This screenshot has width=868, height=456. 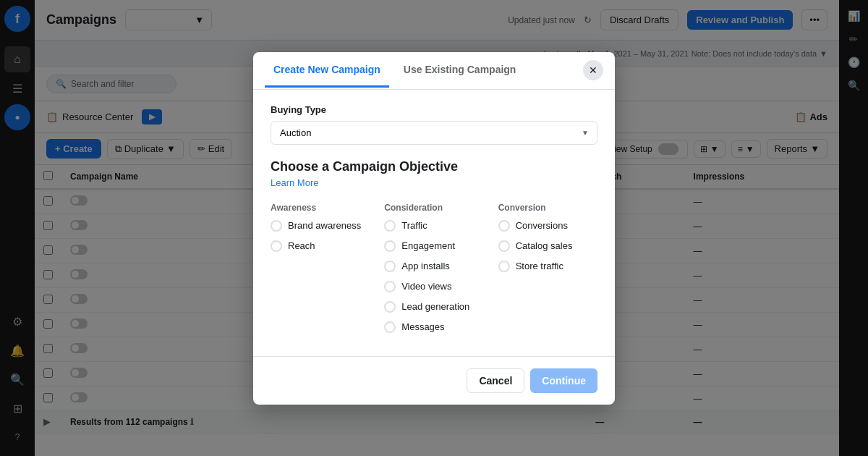 What do you see at coordinates (435, 307) in the screenshot?
I see `lead-generation-label: Lead generation` at bounding box center [435, 307].